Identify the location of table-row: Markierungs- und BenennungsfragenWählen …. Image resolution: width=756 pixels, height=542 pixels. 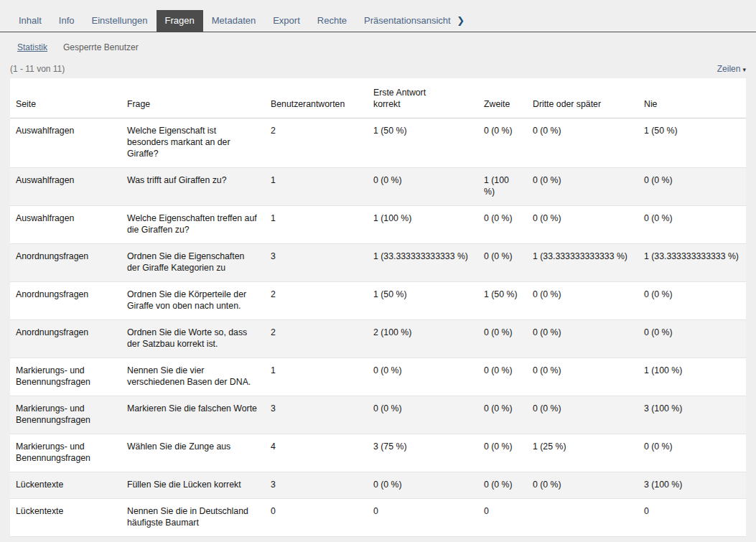
(378, 454).